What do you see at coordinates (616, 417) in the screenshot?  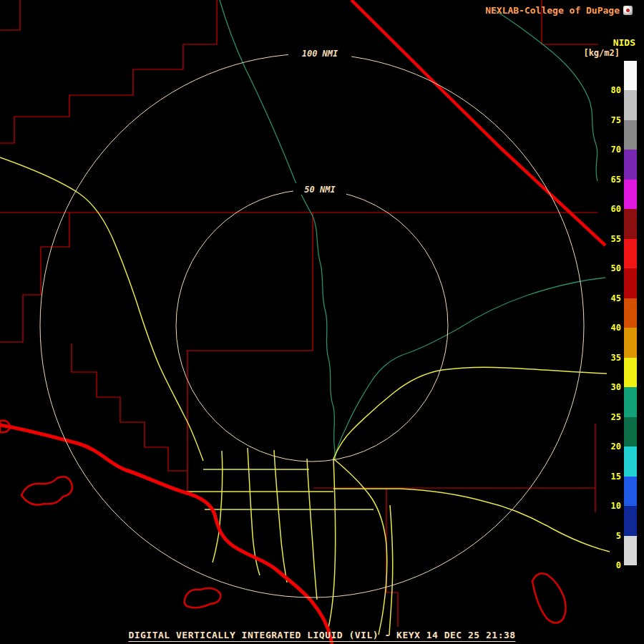 I see `colorbar-tick-label: 25` at bounding box center [616, 417].